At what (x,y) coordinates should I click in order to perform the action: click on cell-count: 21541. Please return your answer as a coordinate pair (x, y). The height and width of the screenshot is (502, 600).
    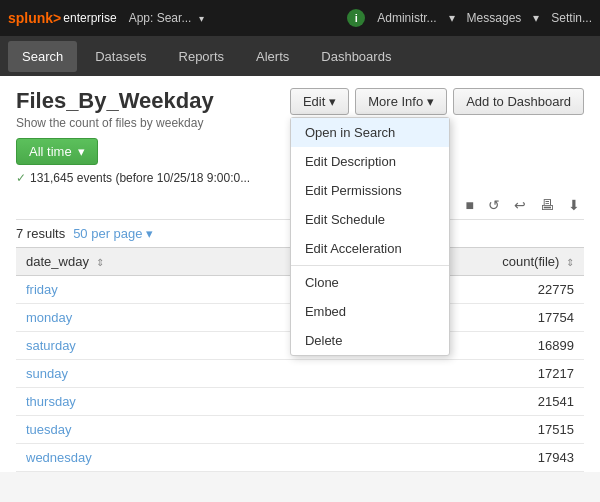
    Looking at the image, I should click on (446, 402).